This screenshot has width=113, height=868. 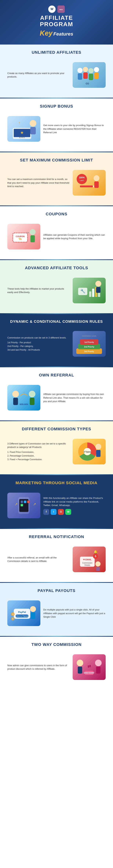 I want to click on svg-text: 1st Priority, so click(x=89, y=342).